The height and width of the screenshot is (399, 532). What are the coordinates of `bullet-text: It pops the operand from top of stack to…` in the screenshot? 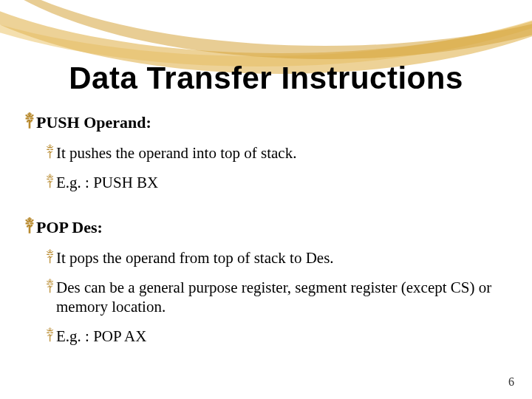 It's located at (195, 258).